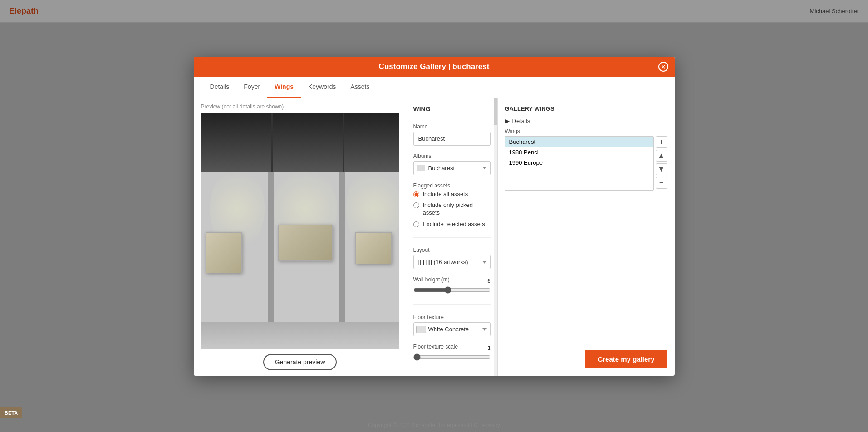  Describe the element at coordinates (579, 163) in the screenshot. I see `wings-list: Bucharest 1988 Pencil 1990 Europe` at that location.